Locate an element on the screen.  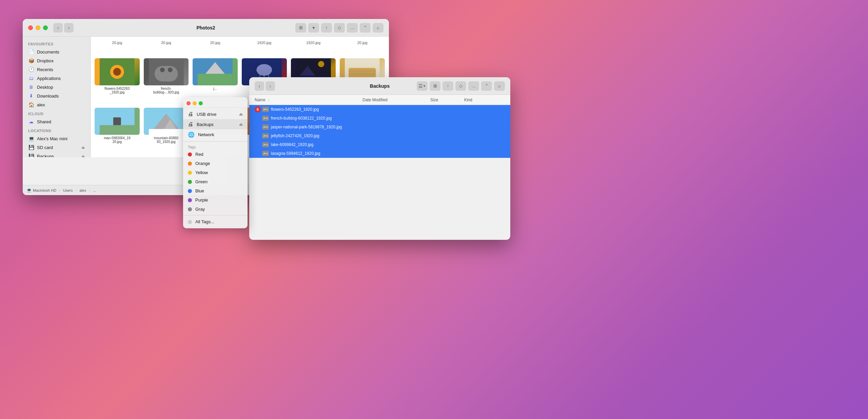
sidebar-item-shared: ☁ Shared is located at coordinates (56, 122).